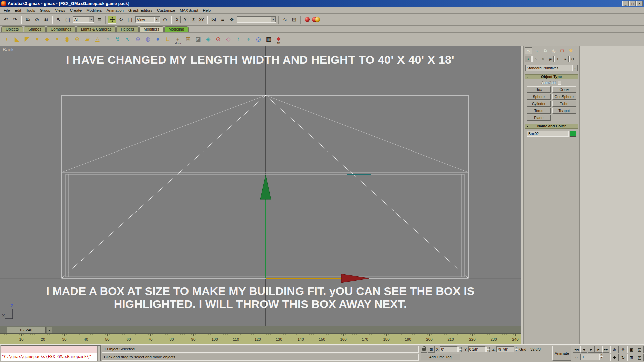  Describe the element at coordinates (633, 4) in the screenshot. I see `maximize-button: □` at that location.